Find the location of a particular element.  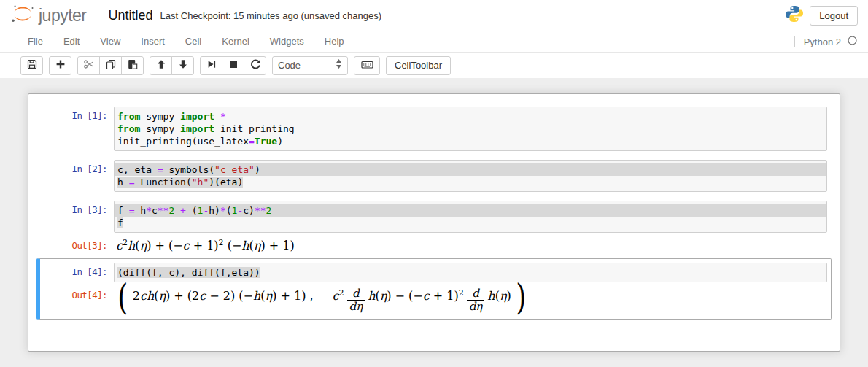

kernel-idle-indicator-icon is located at coordinates (852, 42).